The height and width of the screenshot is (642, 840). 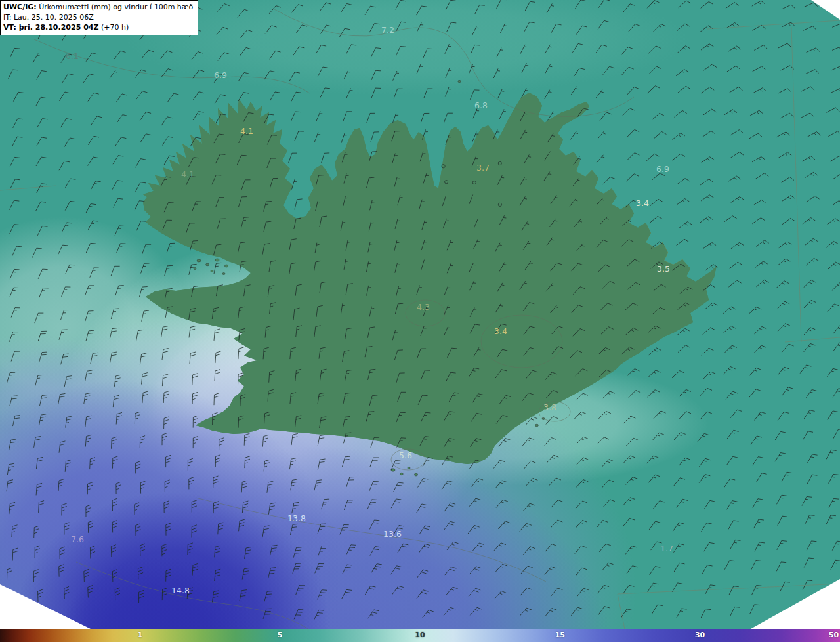 I want to click on valid-time-offset: (+70 h), so click(x=114, y=28).